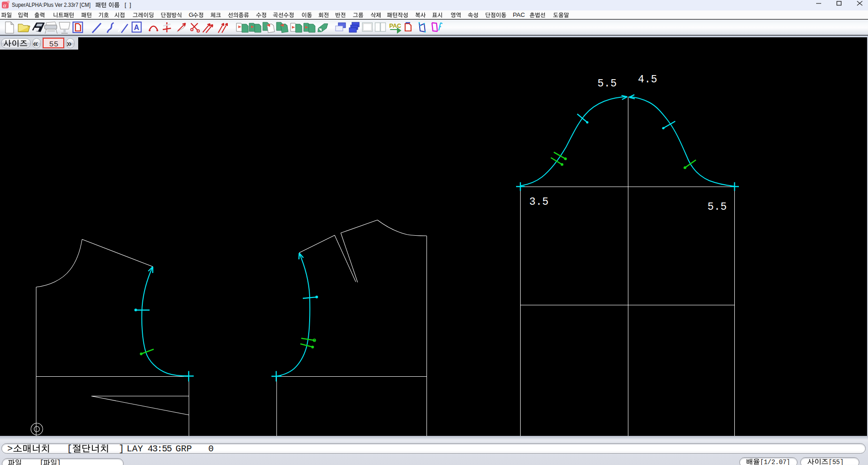 The image size is (868, 465). What do you see at coordinates (191, 15) in the screenshot?
I see `svg-text: G` at bounding box center [191, 15].